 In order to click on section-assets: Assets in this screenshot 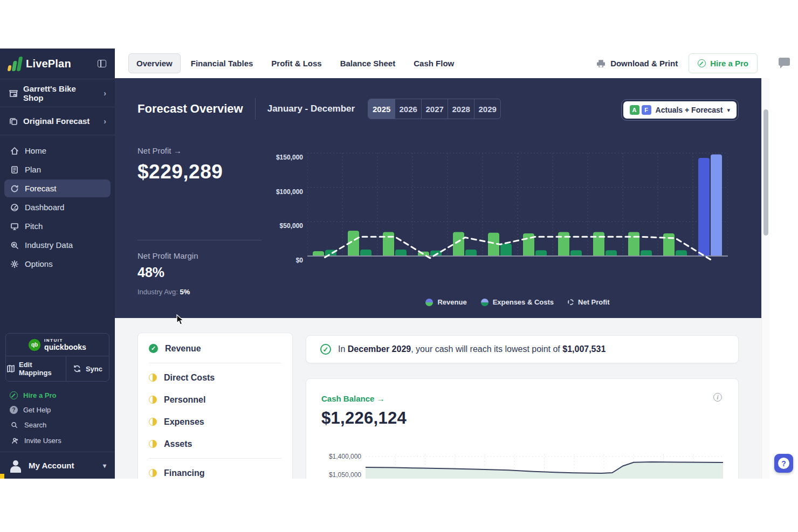, I will do `click(215, 444)`.